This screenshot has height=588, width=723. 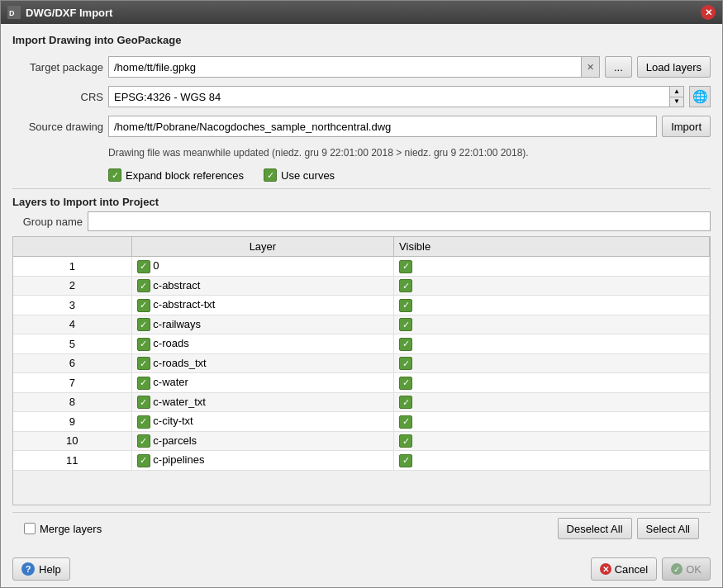 What do you see at coordinates (174, 441) in the screenshot?
I see `row-layer-name: c-parcels` at bounding box center [174, 441].